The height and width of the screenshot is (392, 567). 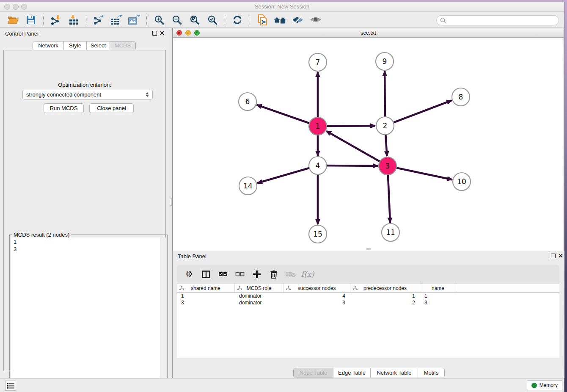 What do you see at coordinates (318, 62) in the screenshot?
I see `graph-node: 7` at bounding box center [318, 62].